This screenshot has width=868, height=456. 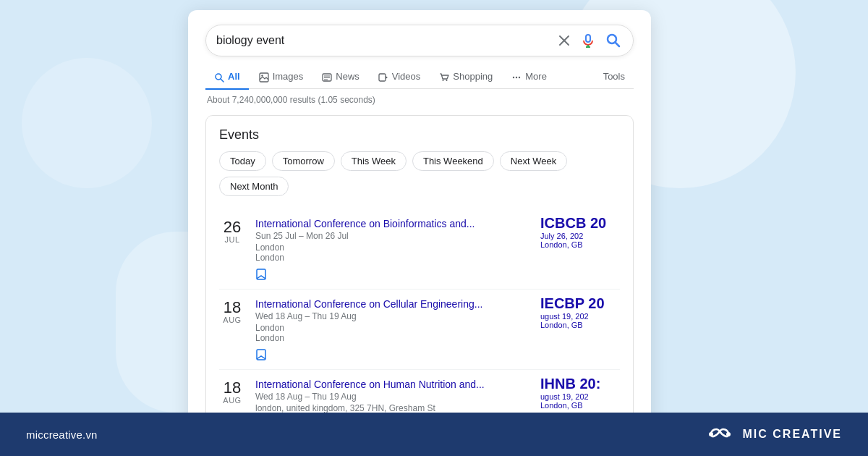 What do you see at coordinates (386, 41) in the screenshot?
I see `search-input` at bounding box center [386, 41].